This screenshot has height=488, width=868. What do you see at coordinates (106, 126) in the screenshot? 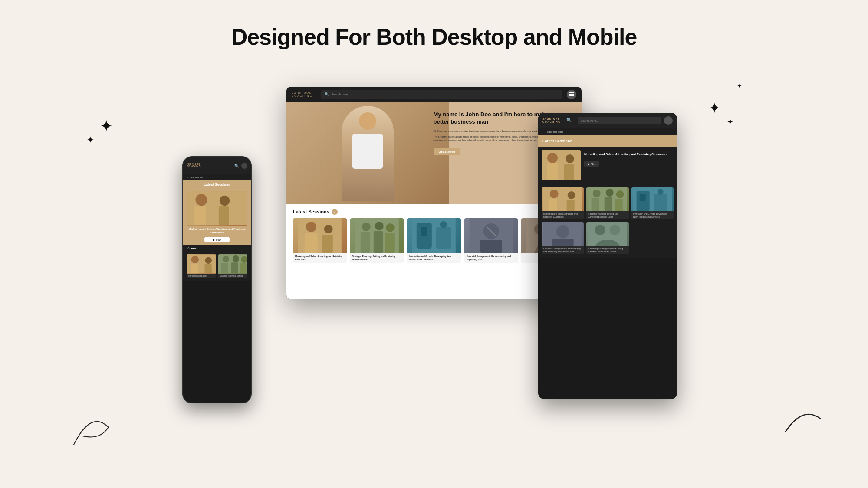
I see `star-icon-left: ✦` at bounding box center [106, 126].